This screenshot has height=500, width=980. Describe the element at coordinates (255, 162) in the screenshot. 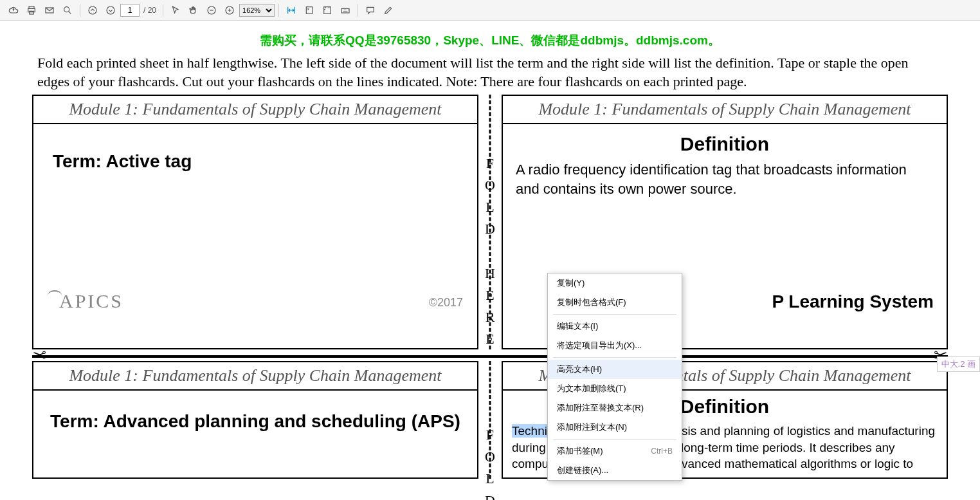

I see `term-text: Term: Active tag` at that location.